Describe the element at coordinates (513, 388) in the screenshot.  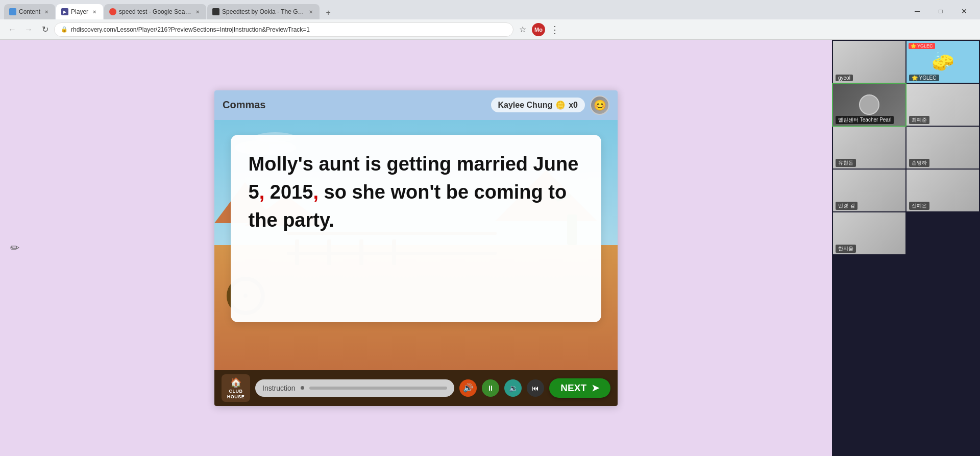
I see `sound-toggle-button: 🔉` at that location.